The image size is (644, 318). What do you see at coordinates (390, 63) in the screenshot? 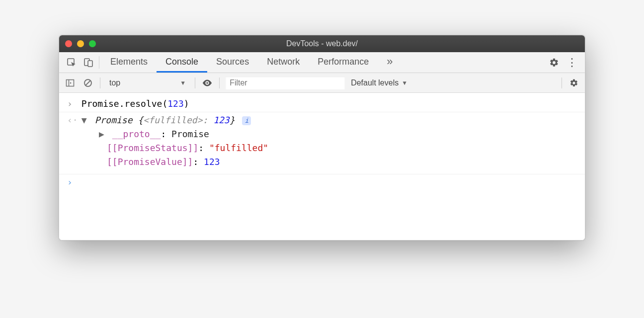
I see `tabs-overflow-button: »` at bounding box center [390, 63].